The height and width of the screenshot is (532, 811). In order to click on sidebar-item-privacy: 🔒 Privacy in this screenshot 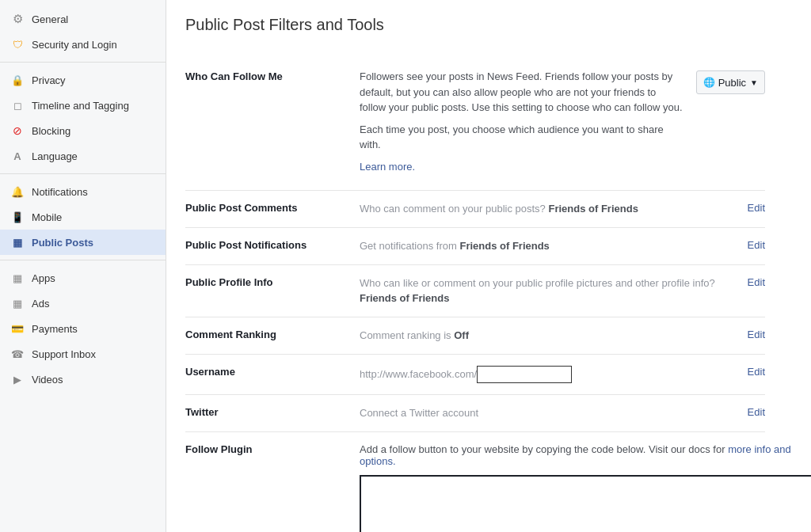, I will do `click(82, 80)`.